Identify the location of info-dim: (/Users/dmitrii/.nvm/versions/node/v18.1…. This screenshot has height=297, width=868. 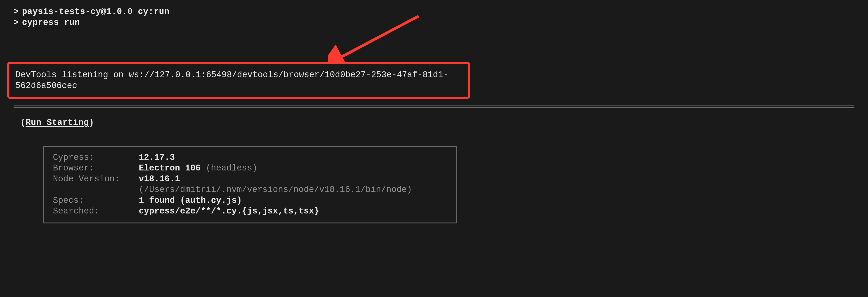
(276, 190).